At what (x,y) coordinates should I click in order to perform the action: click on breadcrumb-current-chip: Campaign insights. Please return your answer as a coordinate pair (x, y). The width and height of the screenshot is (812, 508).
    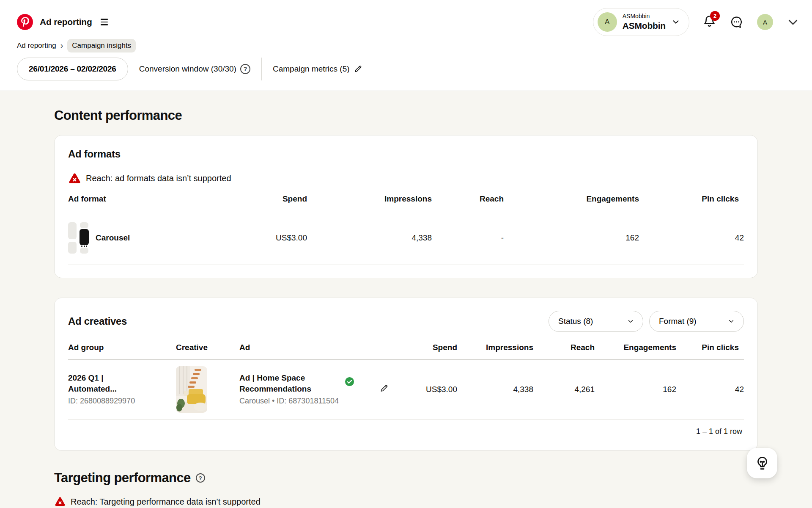
    Looking at the image, I should click on (102, 46).